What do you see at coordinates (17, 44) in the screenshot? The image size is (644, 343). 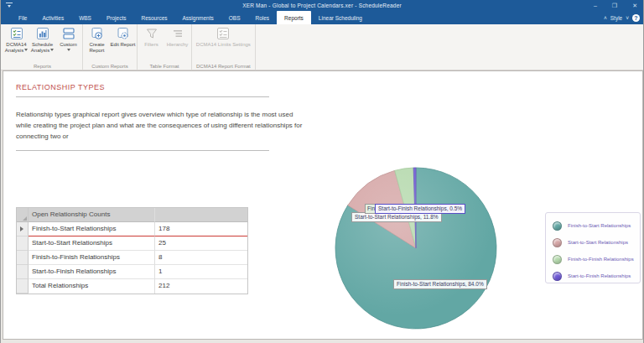 I see `dcma14-analysis-button: DCMA14 Analysis` at bounding box center [17, 44].